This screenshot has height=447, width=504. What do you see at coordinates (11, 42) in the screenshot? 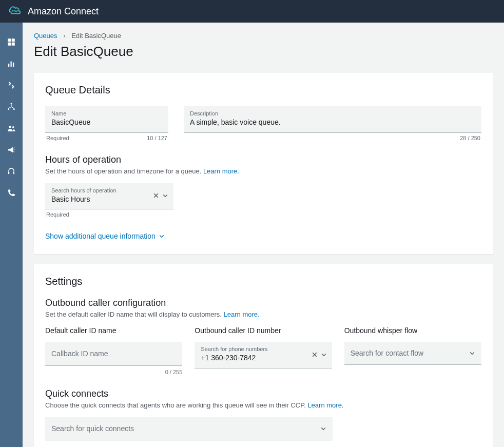
I see `nav-dashboard` at bounding box center [11, 42].